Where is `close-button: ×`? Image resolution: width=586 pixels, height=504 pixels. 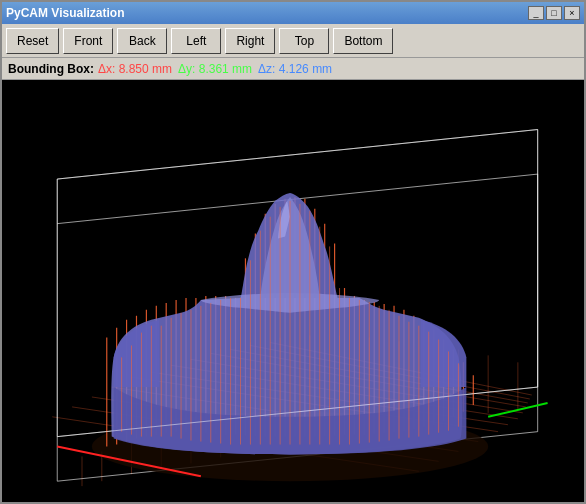
close-button: × is located at coordinates (572, 13).